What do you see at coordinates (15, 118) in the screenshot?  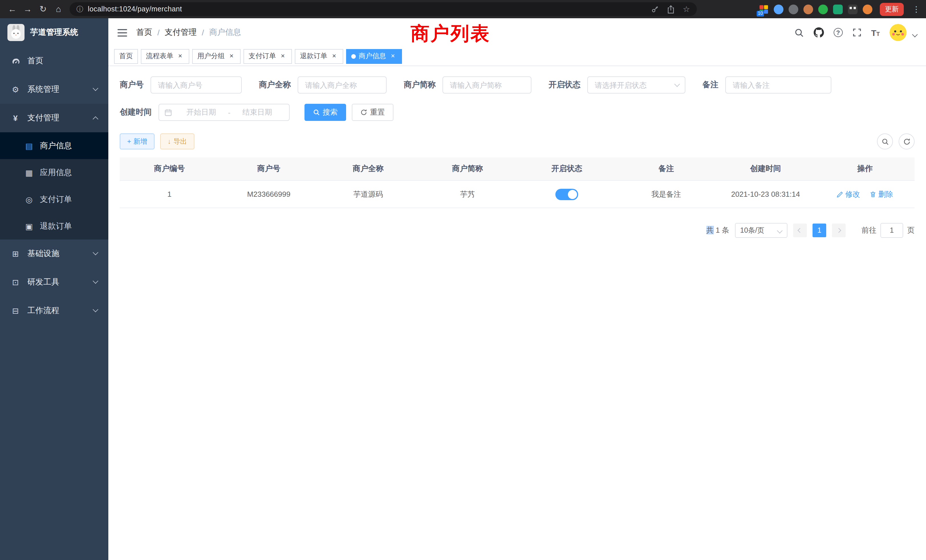 I see `yen-icon: ¥` at bounding box center [15, 118].